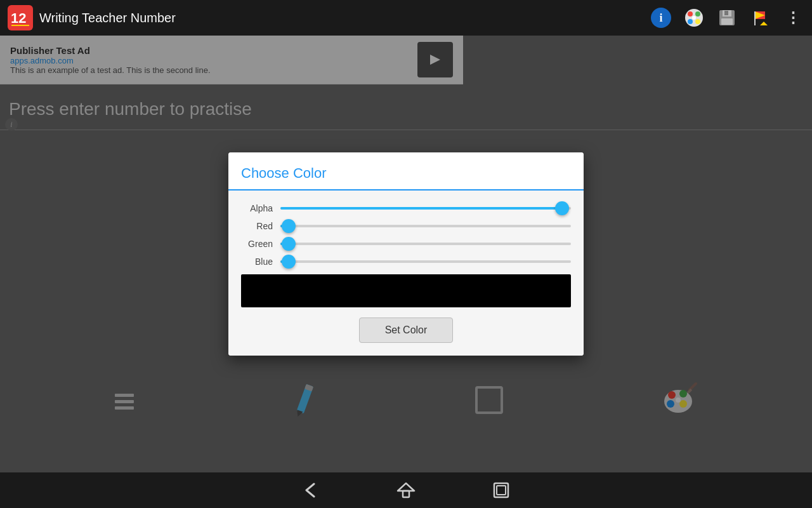 The height and width of the screenshot is (508, 812). Describe the element at coordinates (406, 171) in the screenshot. I see `dialog-header: Choose Color` at that location.